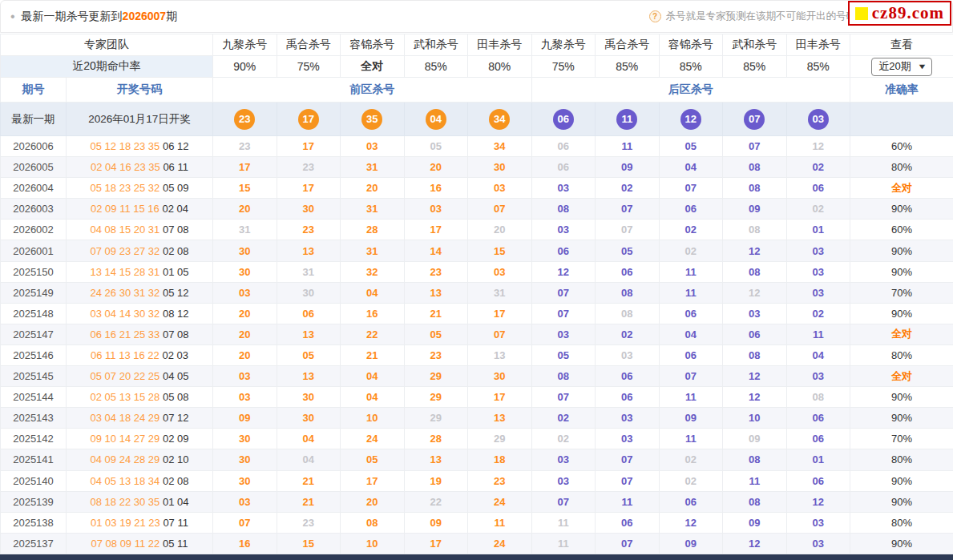 This screenshot has width=953, height=560. Describe the element at coordinates (500, 251) in the screenshot. I see `kill-number-cell: 15` at that location.